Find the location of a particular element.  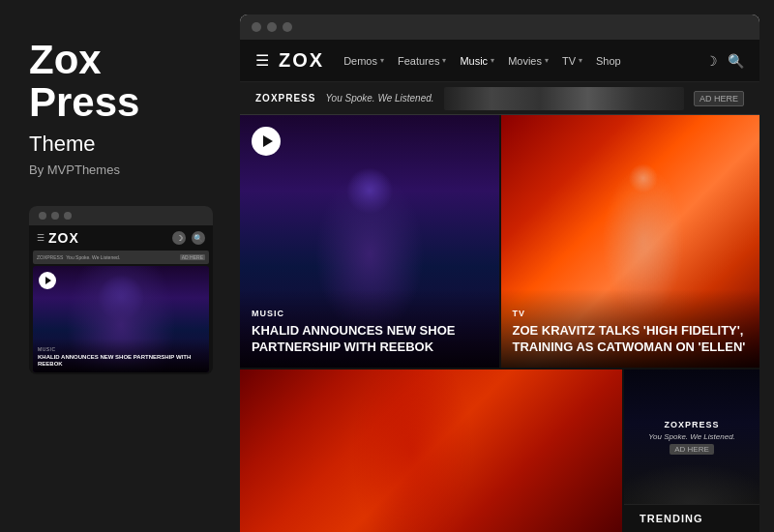

zoe-card-title: ZOE KRAVITZ TALKS 'HIGH FIDELITY', TRAIN… is located at coordinates (631, 340).